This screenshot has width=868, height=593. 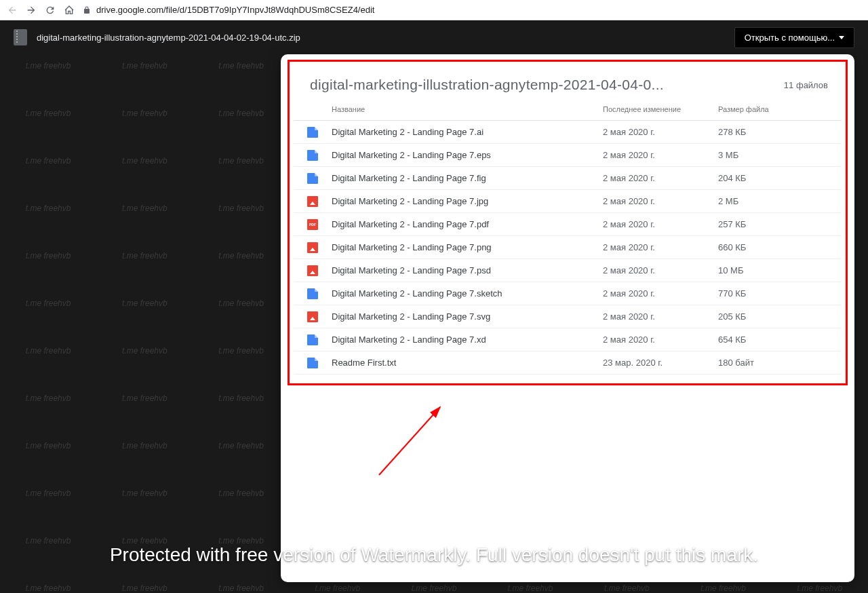 I want to click on file-name: Digital Marketing 2 - Landing Page 7.pdf, so click(x=467, y=224).